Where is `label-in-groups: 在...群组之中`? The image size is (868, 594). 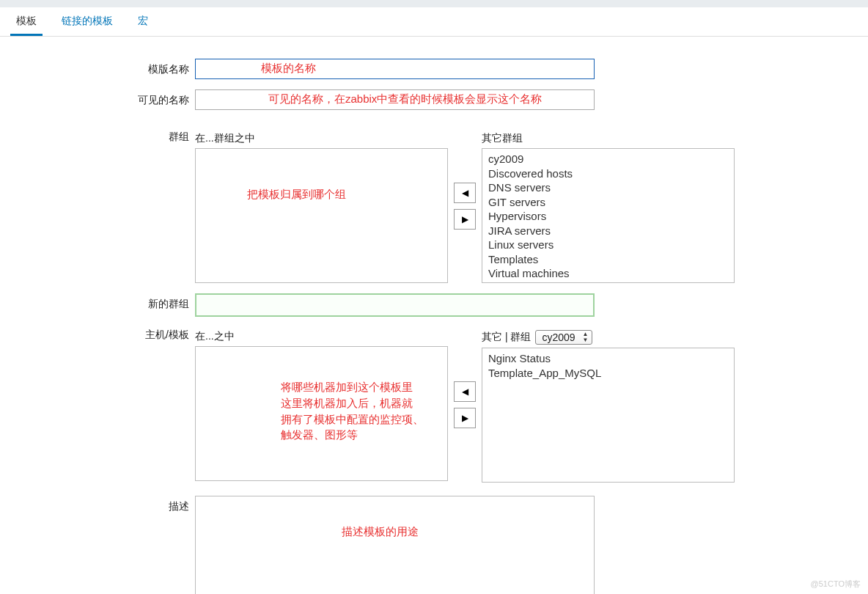
label-in-groups: 在...群组之中 is located at coordinates (321, 137).